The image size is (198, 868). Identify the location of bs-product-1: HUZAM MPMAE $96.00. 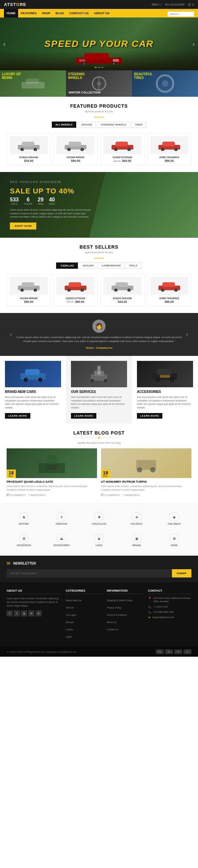
(29, 290).